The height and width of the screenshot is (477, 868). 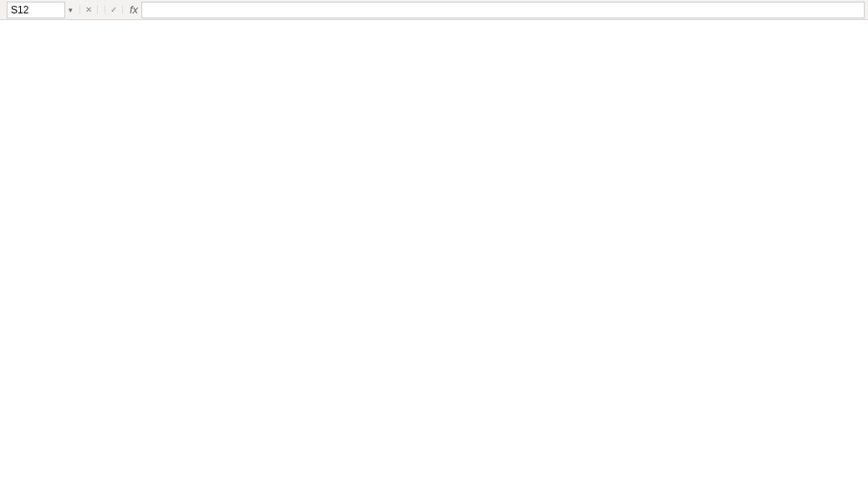 What do you see at coordinates (70, 10) in the screenshot?
I see `name-box-dropdown-icon: ▾` at bounding box center [70, 10].